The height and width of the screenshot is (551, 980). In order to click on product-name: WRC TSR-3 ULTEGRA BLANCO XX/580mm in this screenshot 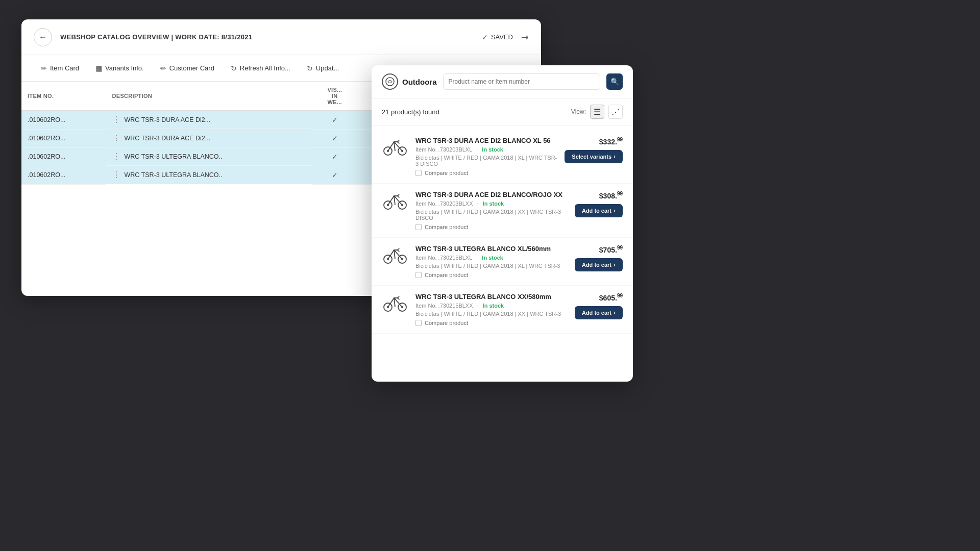, I will do `click(492, 297)`.